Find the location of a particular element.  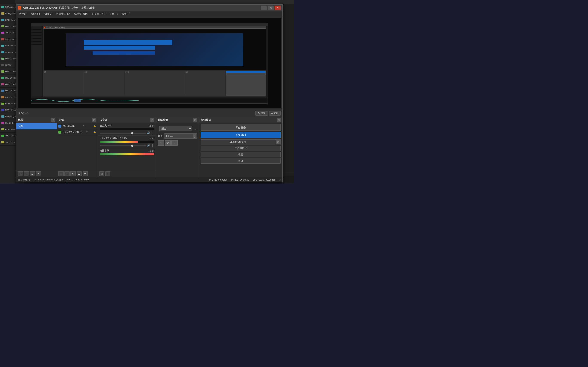

mixer-channel-desktop: 桌面音频 0.0 dB is located at coordinates (127, 152).